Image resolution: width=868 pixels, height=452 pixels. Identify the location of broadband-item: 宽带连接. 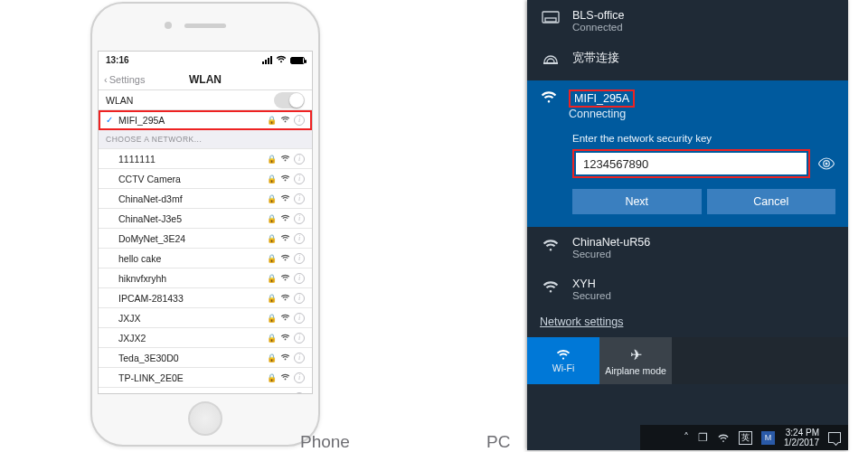
(687, 58).